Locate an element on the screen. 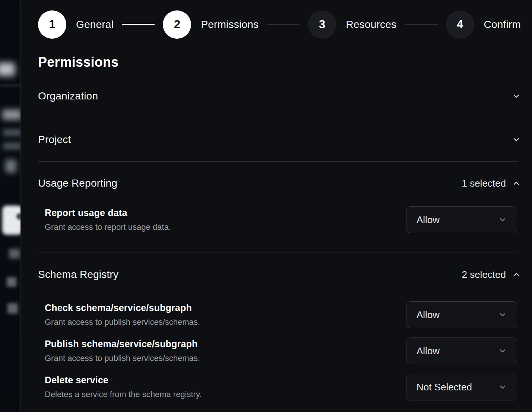 This screenshot has height=412, width=532. step-number-circle: 4 is located at coordinates (460, 25).